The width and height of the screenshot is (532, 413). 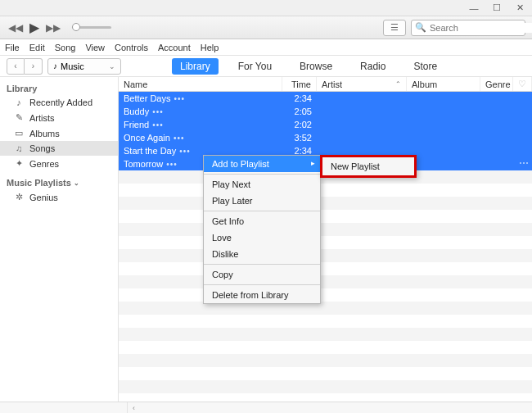 I want to click on sidebar-item-label: Albums, so click(x=44, y=134).